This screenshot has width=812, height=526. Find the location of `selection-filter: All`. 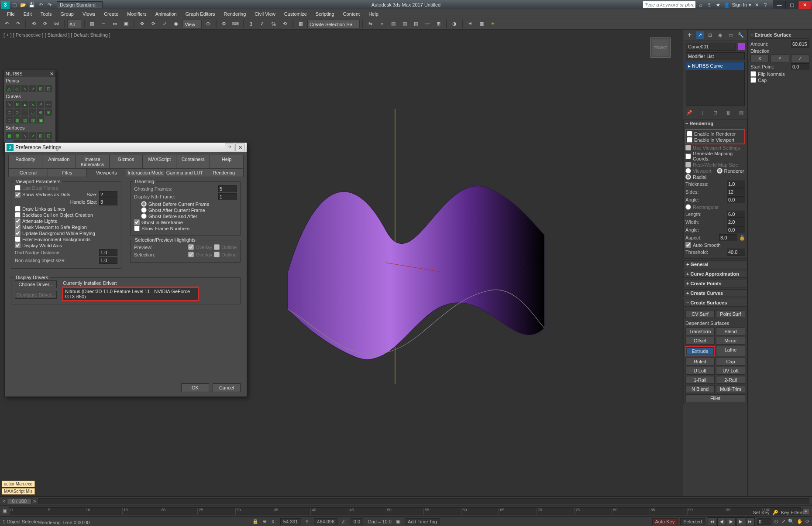

selection-filter: All is located at coordinates (74, 24).